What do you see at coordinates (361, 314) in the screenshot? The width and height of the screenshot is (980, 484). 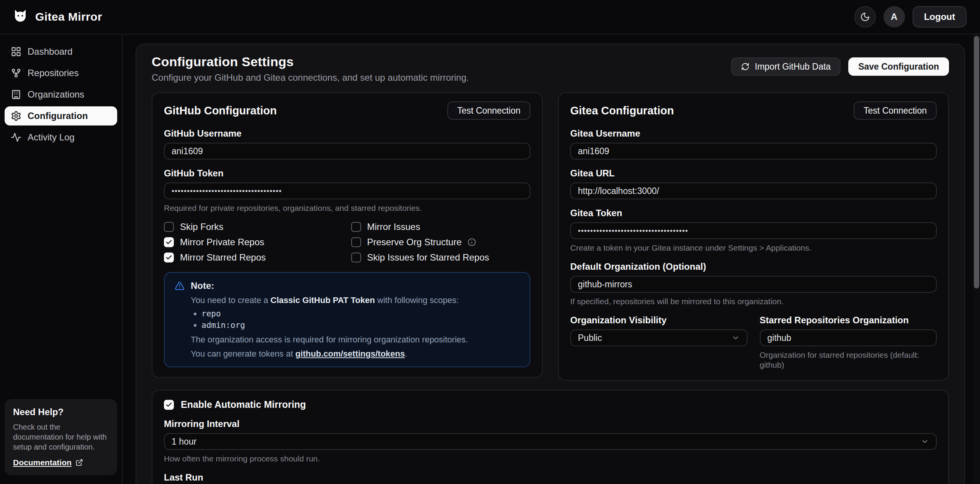 I see `note-scope-item: repo` at bounding box center [361, 314].